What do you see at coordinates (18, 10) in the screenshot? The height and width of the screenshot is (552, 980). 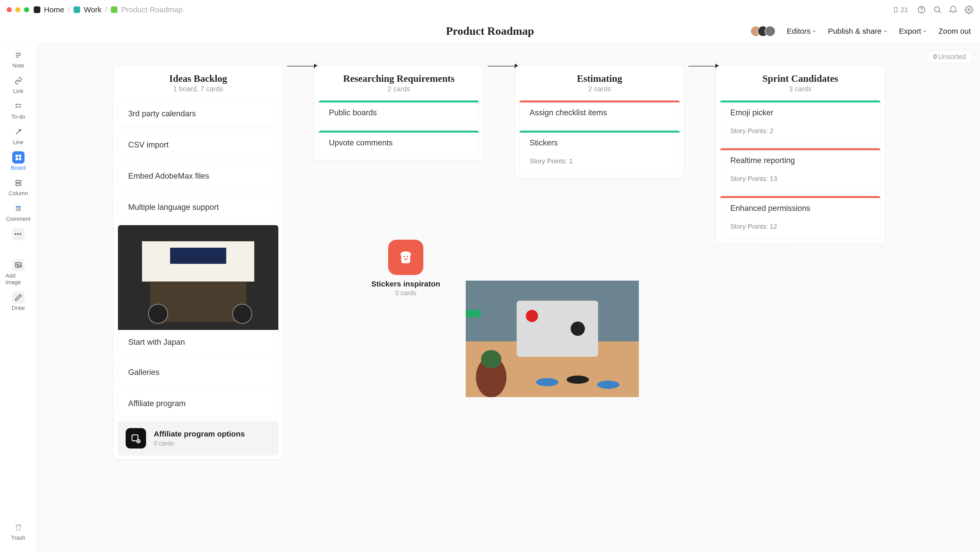 I see `window-traffic-lights` at bounding box center [18, 10].